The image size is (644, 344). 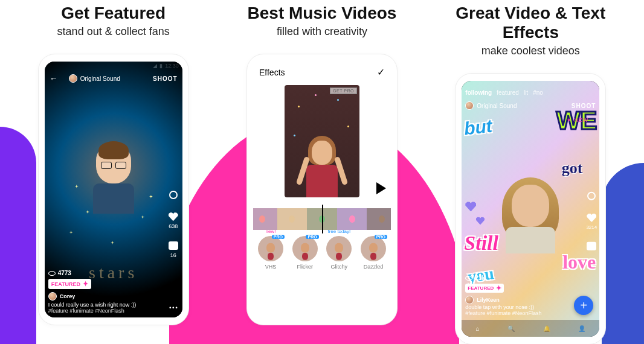 I want to click on video-header: ← Original Sound SHOOT, so click(x=114, y=78).